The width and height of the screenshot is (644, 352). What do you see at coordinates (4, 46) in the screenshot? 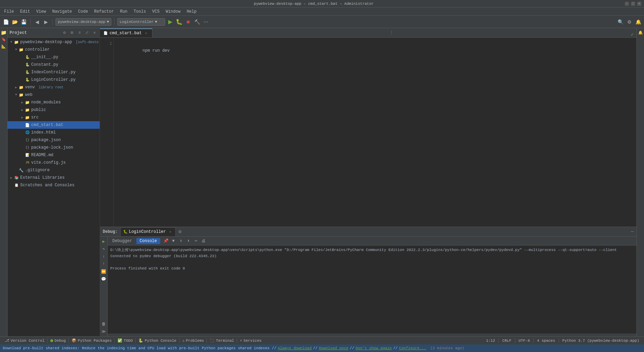
I see `structure-icon: 📐` at bounding box center [4, 46].